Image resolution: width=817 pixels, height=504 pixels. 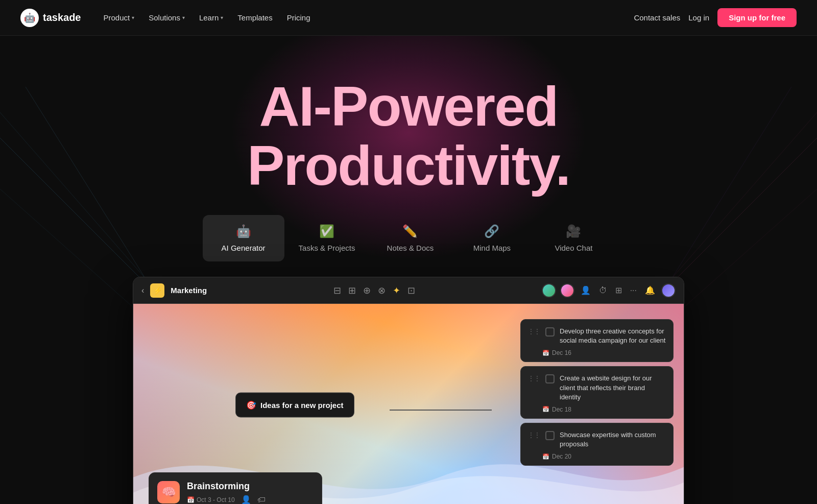 What do you see at coordinates (327, 238) in the screenshot?
I see `tab-tasks-projects: ✅ Tasks & Projects` at bounding box center [327, 238].